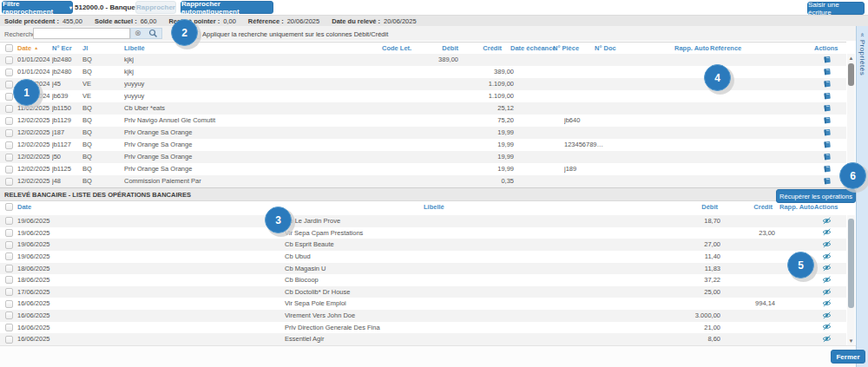 This screenshot has height=367, width=868. I want to click on cell: jb1150, so click(67, 108).